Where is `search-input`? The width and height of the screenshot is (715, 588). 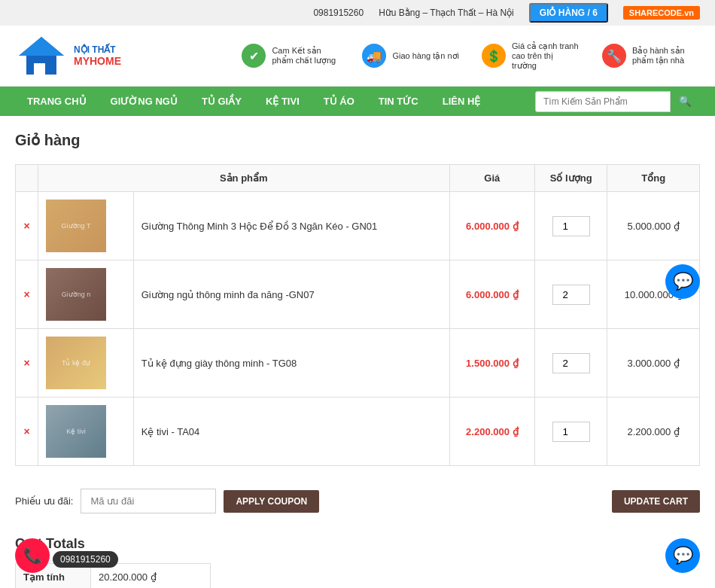 search-input is located at coordinates (603, 102).